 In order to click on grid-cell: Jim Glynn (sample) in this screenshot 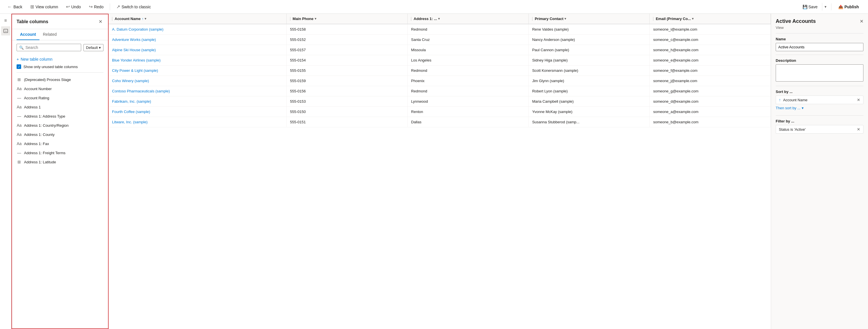, I will do `click(589, 81)`.